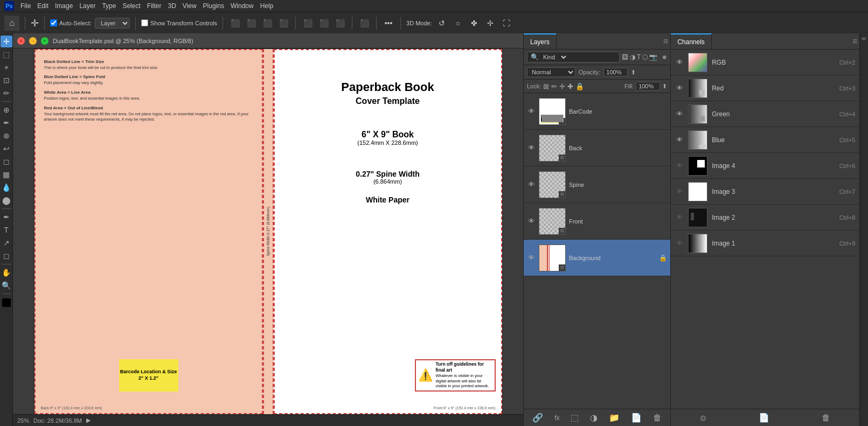 The height and width of the screenshot is (426, 868). What do you see at coordinates (597, 111) in the screenshot?
I see `layer-item-barcode: 👁 ⊡ BarCode` at bounding box center [597, 111].